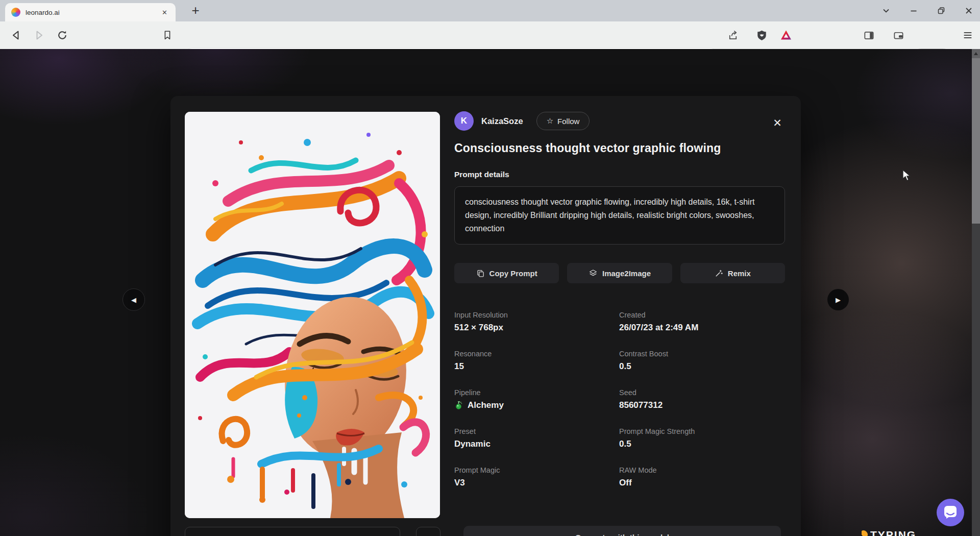 This screenshot has height=536, width=980. What do you see at coordinates (786, 35) in the screenshot?
I see `brave-rewards-triangle-icon` at bounding box center [786, 35].